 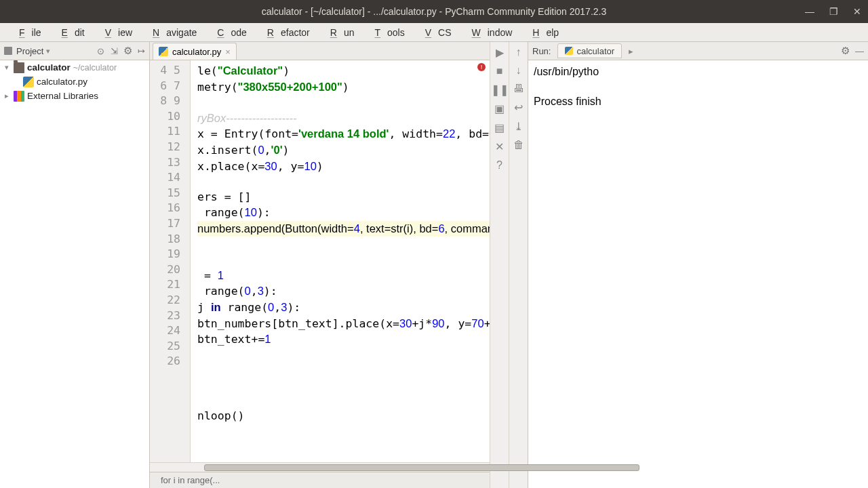 What do you see at coordinates (518, 107) in the screenshot?
I see `wrap-icon: ↩` at bounding box center [518, 107].